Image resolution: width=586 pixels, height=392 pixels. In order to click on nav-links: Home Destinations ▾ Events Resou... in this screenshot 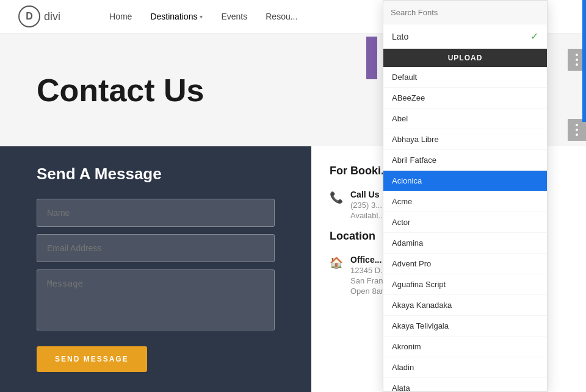, I will do `click(203, 16)`.